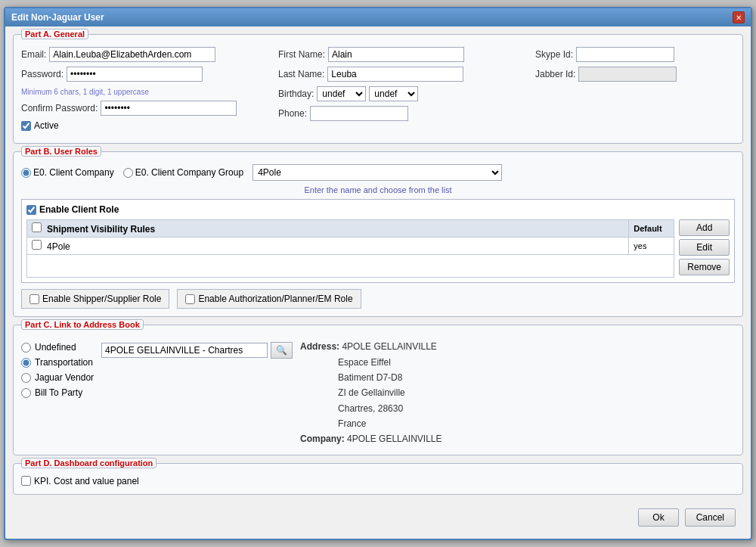  Describe the element at coordinates (378, 517) in the screenshot. I see `dialog-footer: Ok Cancel` at that location.